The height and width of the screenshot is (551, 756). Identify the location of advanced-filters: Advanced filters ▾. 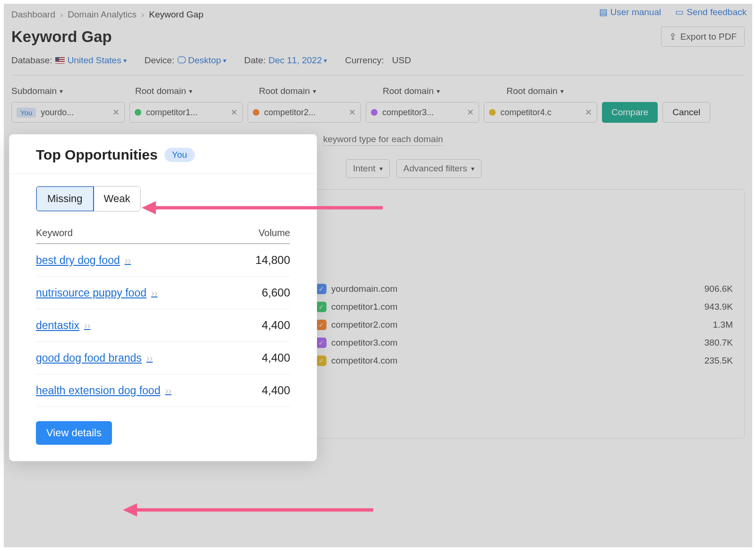
(439, 169).